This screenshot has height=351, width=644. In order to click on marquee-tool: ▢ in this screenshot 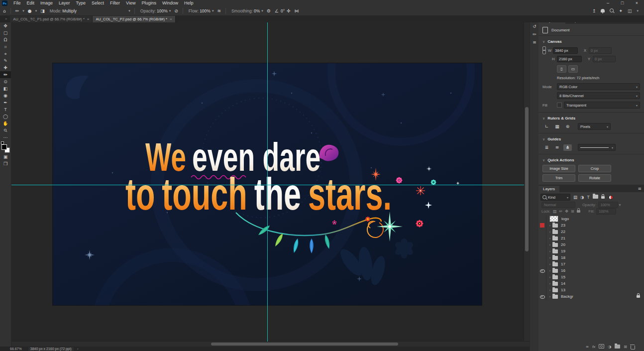, I will do `click(5, 33)`.